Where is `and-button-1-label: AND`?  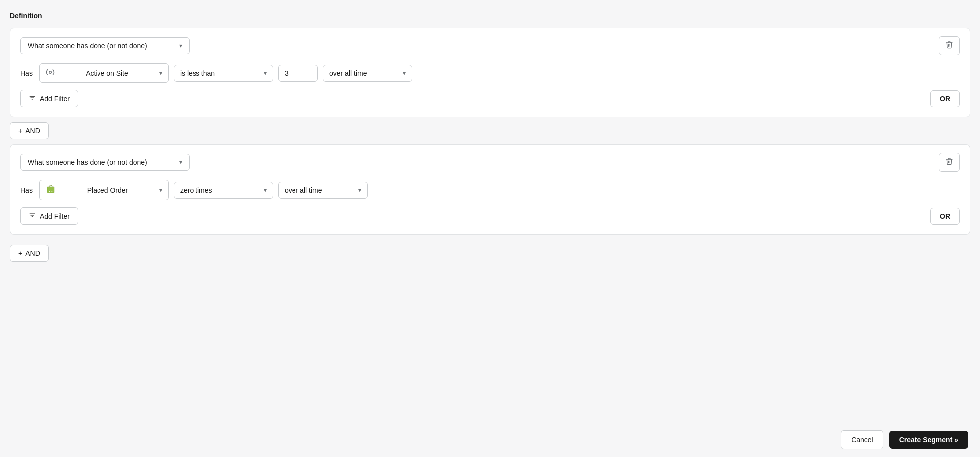 and-button-1-label: AND is located at coordinates (33, 131).